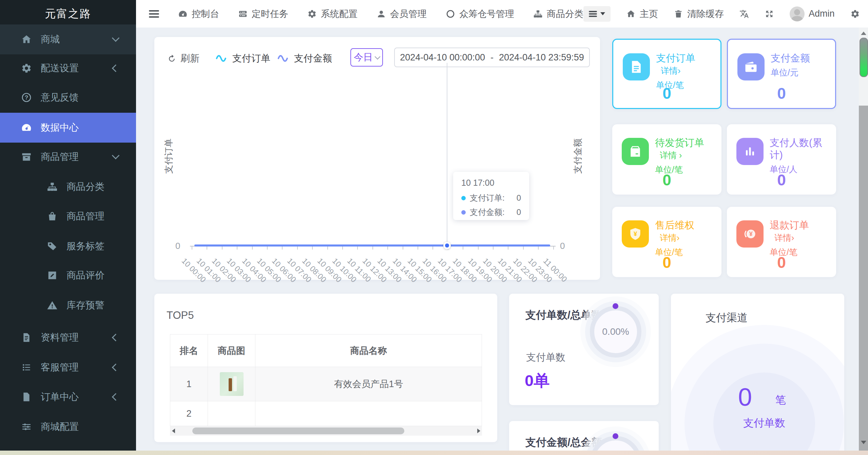  What do you see at coordinates (332, 14) in the screenshot?
I see `nav-item-system-config: 系统配置` at bounding box center [332, 14].